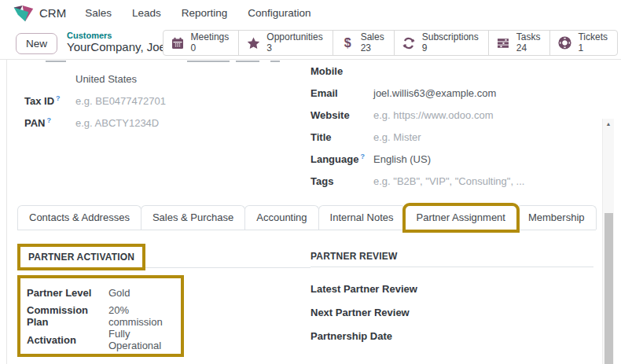 The image size is (621, 364). I want to click on commission-plan-select: 20% commission, so click(141, 316).